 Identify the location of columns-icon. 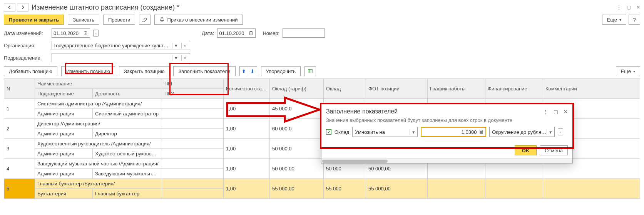
(310, 71).